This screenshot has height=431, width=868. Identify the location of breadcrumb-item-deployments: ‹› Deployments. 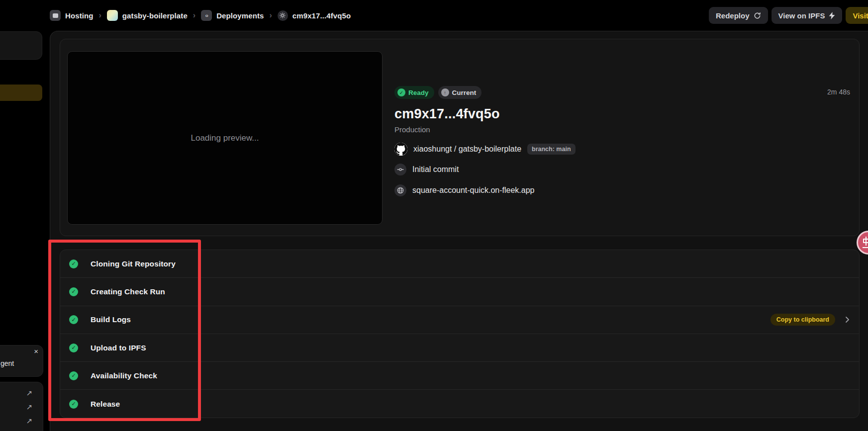
(232, 15).